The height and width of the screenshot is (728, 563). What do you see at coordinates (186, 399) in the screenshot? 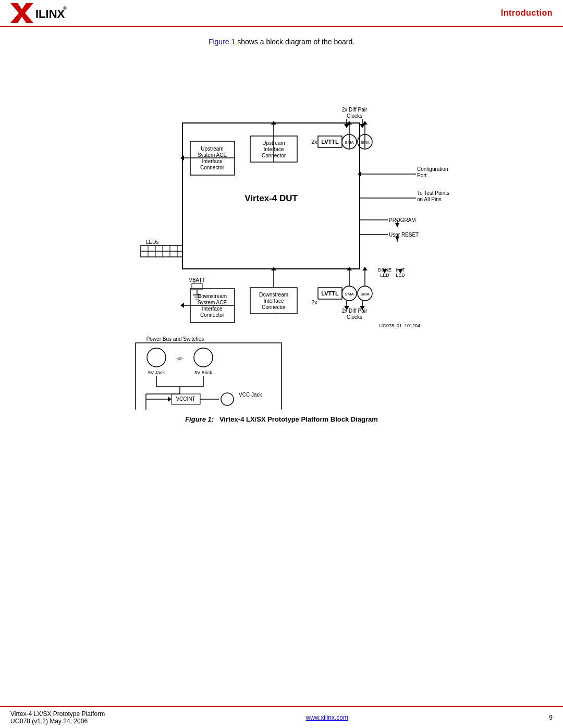
I see `svg-text: VCCINT` at bounding box center [186, 399].